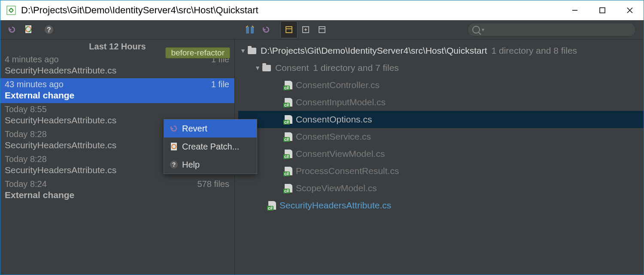 The image size is (644, 275). I want to click on tree-root: ▼ D:\Projects\Git\Demo\IdentityServer4\s…, so click(441, 51).